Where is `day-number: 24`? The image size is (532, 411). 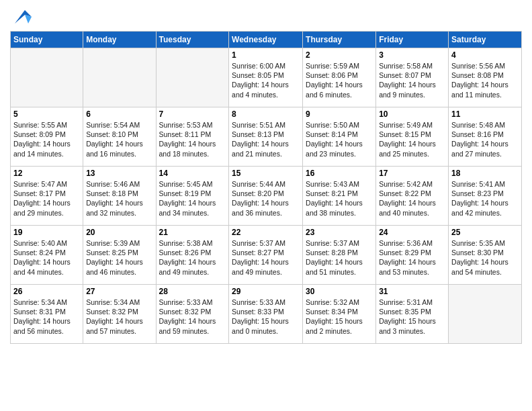 day-number: 24 is located at coordinates (412, 232).